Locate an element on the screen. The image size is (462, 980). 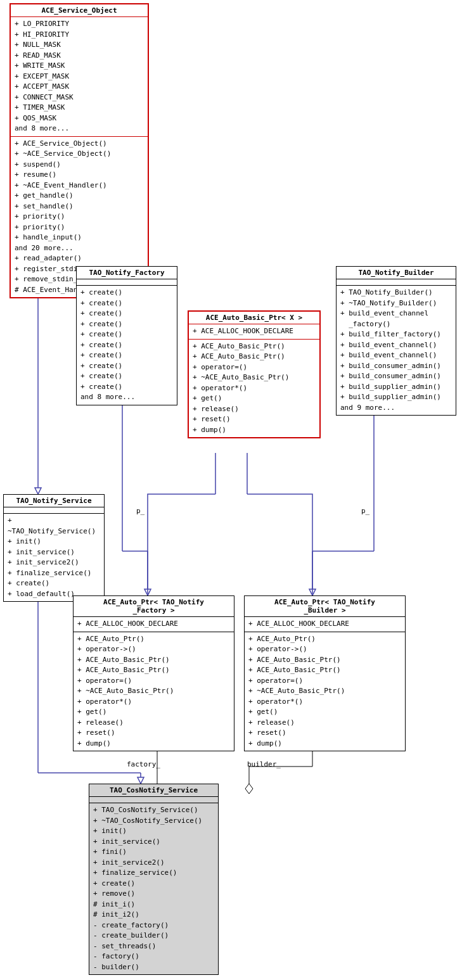
tao-notify-builder-box: TAO_Notify_Builder + TAO_Notify_Builder(… is located at coordinates (396, 341).